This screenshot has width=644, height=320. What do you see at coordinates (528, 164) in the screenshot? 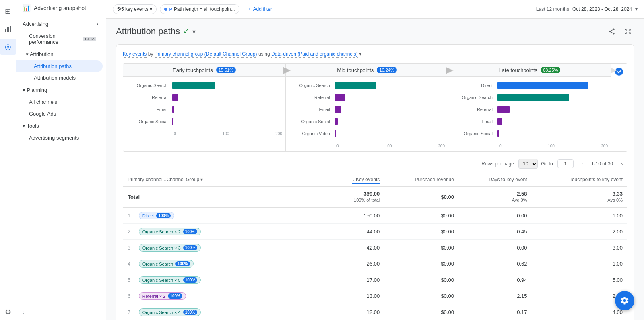
I see `rows-per-page-select: 10 25 50` at bounding box center [528, 164].